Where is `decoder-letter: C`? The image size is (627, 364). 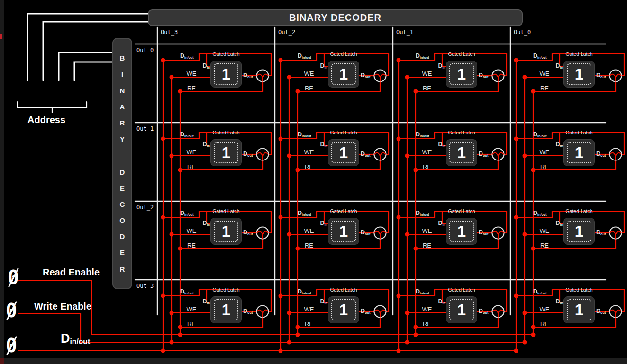 decoder-letter: C is located at coordinates (122, 204).